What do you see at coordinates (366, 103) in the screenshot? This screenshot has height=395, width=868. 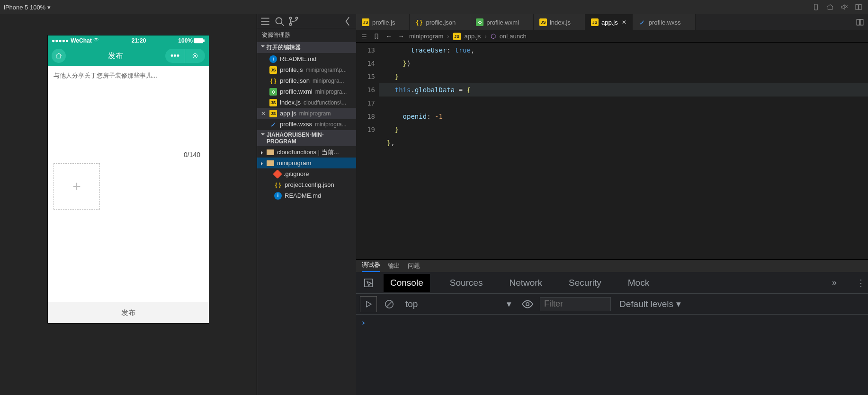 I see `line-number: 17` at bounding box center [366, 103].